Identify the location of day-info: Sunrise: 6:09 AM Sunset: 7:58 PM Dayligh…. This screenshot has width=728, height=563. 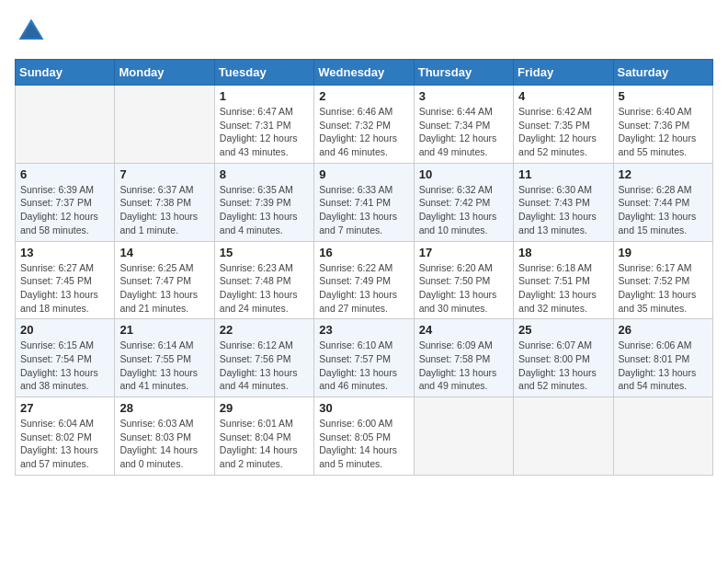
(463, 366).